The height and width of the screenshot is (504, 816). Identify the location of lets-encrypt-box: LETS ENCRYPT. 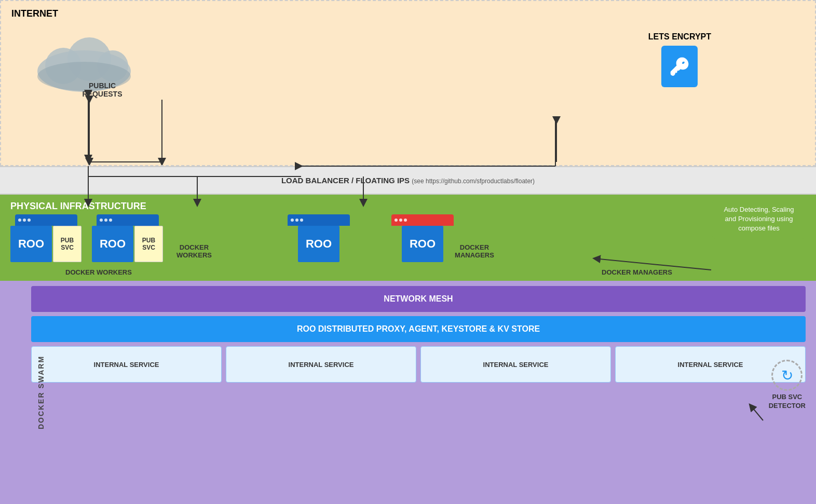
(680, 60).